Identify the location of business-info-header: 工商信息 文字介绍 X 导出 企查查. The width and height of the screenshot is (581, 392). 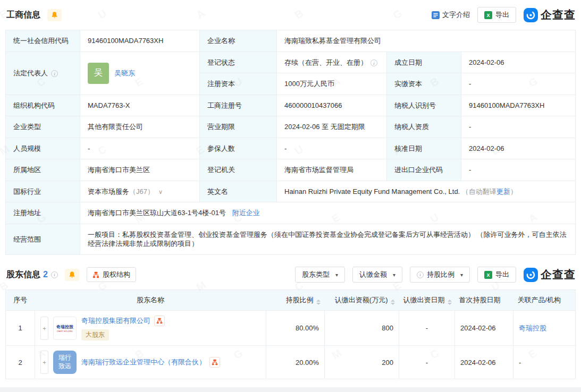
(290, 15).